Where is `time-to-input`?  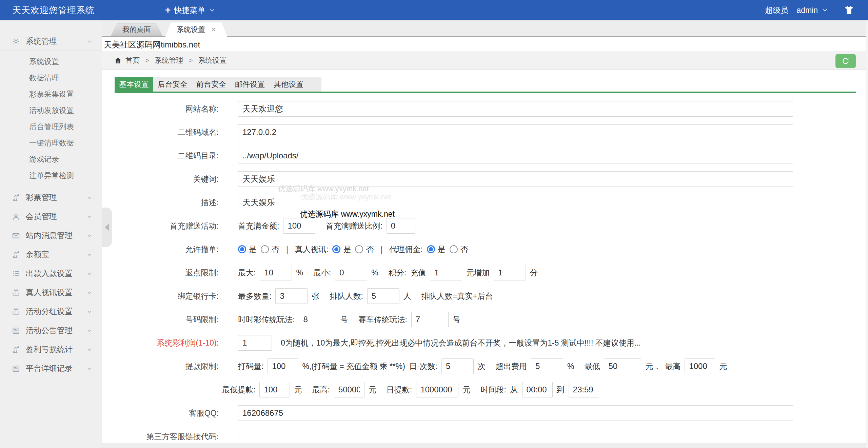 time-to-input is located at coordinates (584, 390).